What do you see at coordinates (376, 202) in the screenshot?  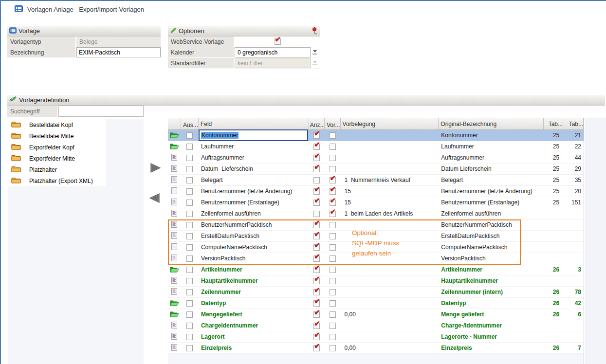 I see `table-row: Benutzernummer (Erstanlage) Benutzernumm…` at bounding box center [376, 202].